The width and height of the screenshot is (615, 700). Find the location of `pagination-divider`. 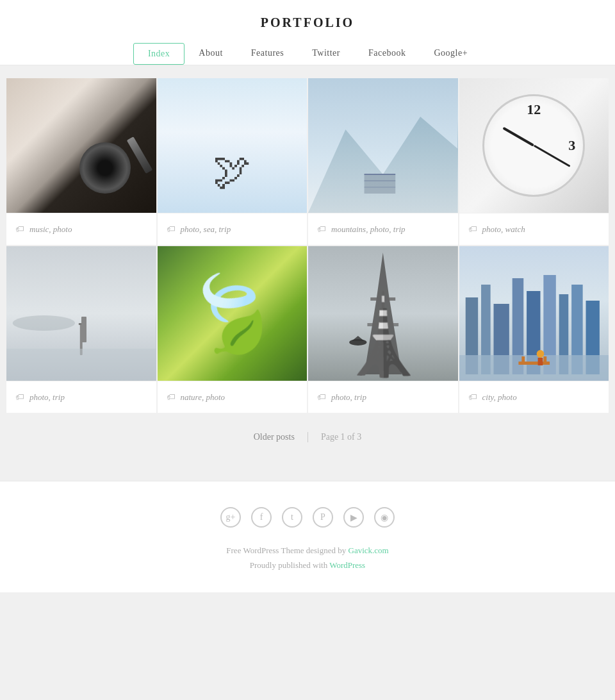

pagination-divider is located at coordinates (308, 437).